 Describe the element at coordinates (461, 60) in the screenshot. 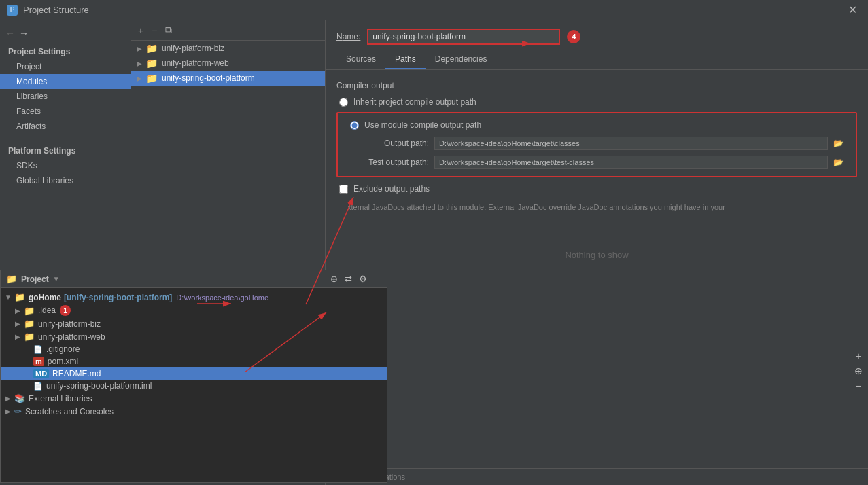

I see `tab-dependencies: Dependencies` at that location.